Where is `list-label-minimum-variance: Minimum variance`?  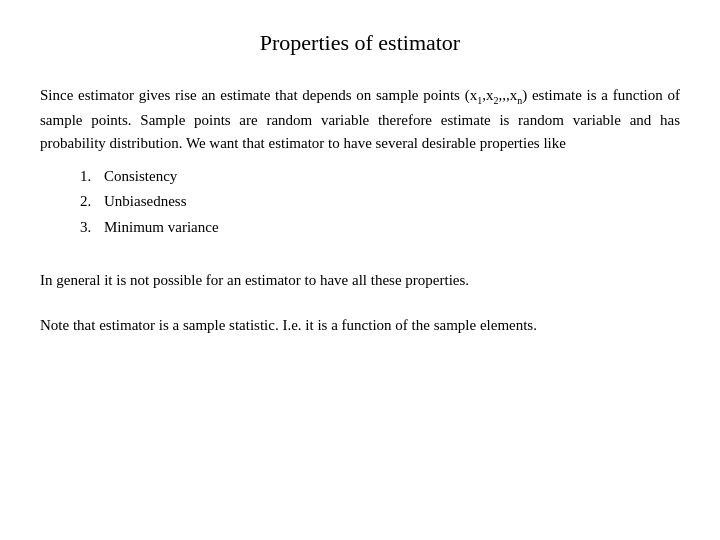 list-label-minimum-variance: Minimum variance is located at coordinates (162, 228).